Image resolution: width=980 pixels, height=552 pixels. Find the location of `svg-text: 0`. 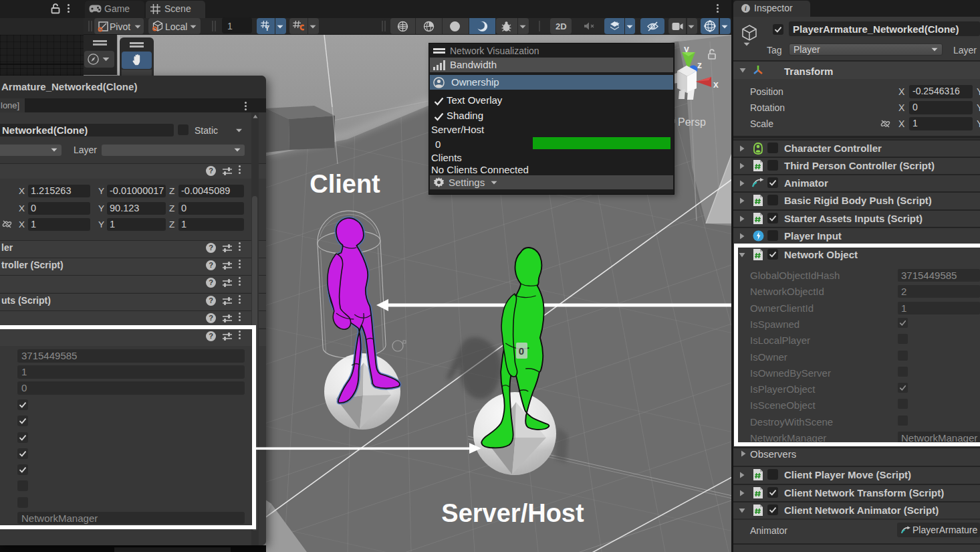

svg-text: 0 is located at coordinates (521, 351).